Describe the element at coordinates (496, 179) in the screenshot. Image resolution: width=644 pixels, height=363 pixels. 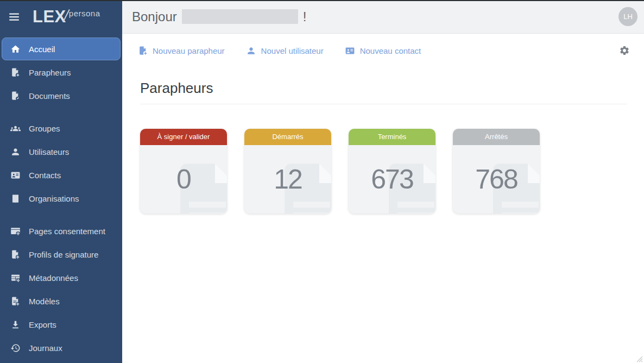
I see `stat-card-body: 768` at that location.